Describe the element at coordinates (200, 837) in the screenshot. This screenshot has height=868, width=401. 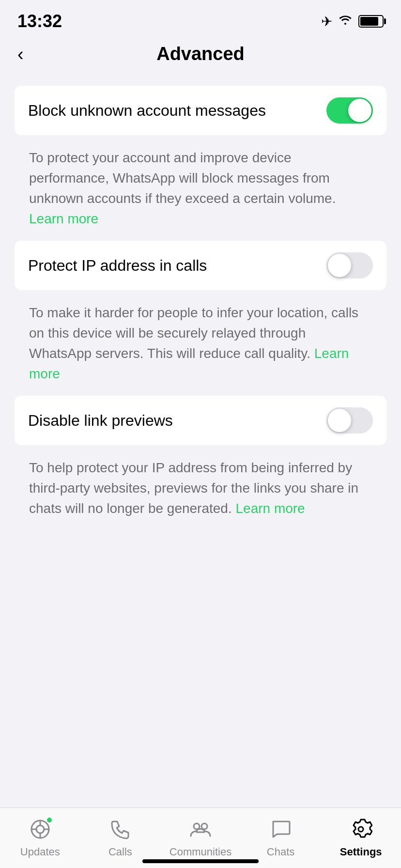
I see `tab-communities: Communities` at that location.